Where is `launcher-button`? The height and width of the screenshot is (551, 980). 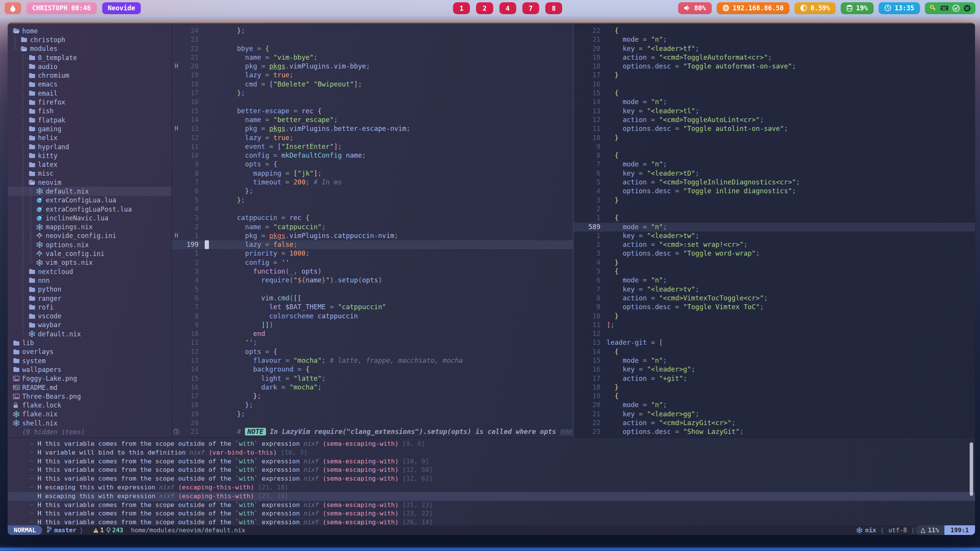
launcher-button is located at coordinates (13, 8).